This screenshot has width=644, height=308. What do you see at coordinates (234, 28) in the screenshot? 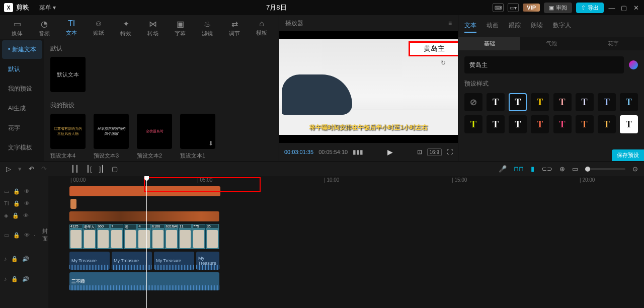
I see `asset-tab-调节: ⇄调节` at bounding box center [234, 28].